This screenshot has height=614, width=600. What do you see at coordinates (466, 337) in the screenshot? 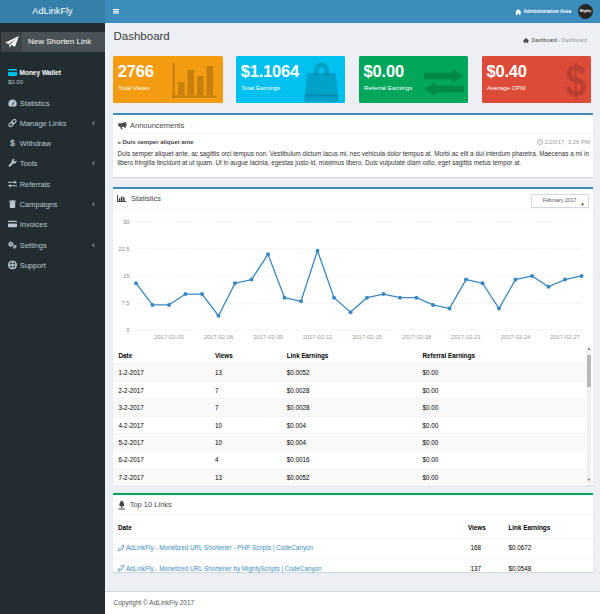
I see `svg-text: 2017-02-21` at bounding box center [466, 337].